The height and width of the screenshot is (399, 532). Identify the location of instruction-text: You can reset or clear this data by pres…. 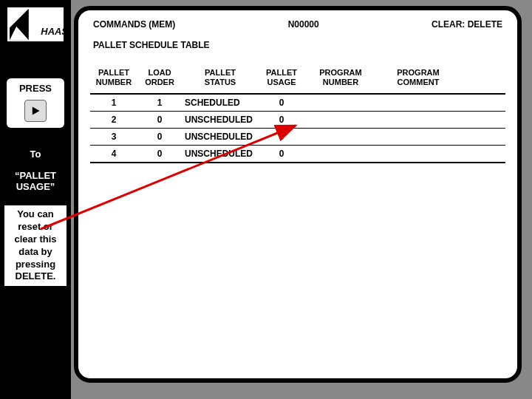
(35, 245).